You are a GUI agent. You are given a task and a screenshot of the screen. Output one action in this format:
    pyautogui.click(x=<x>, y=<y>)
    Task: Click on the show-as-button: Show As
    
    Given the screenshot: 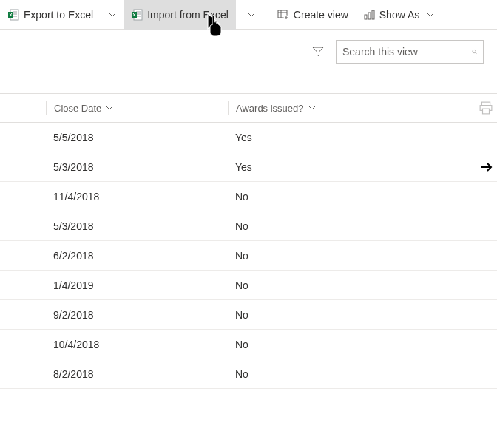 What is the action you would take?
    pyautogui.click(x=399, y=15)
    